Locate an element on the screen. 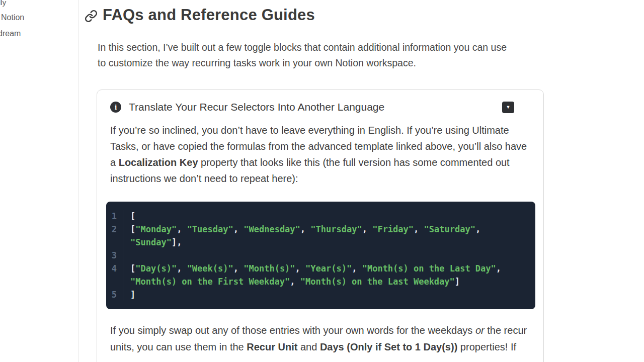 The height and width of the screenshot is (362, 644). sidebar-item: dream is located at coordinates (10, 34).